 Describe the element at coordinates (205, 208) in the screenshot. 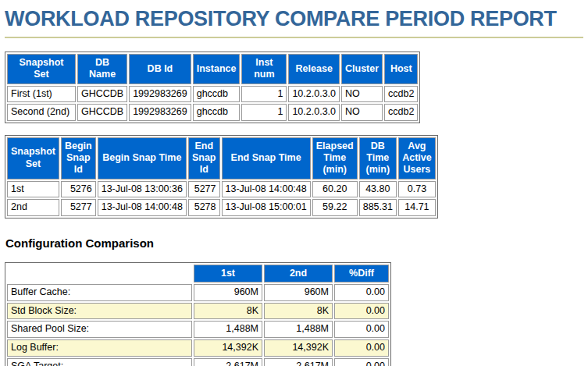

I see `table-cell: 5278` at that location.